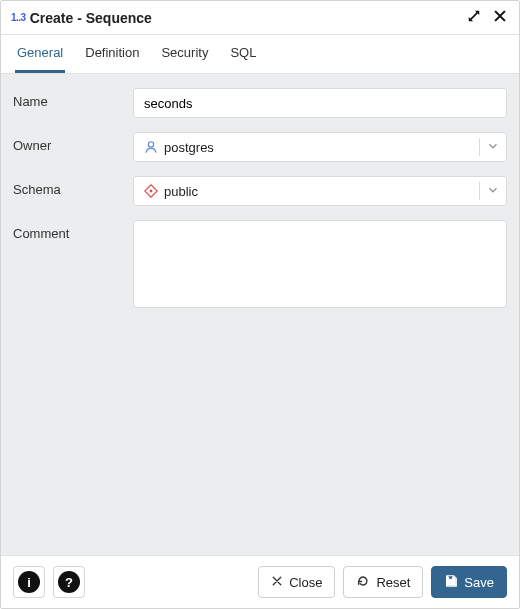 The width and height of the screenshot is (520, 609). What do you see at coordinates (181, 192) in the screenshot?
I see `schema-value: public` at bounding box center [181, 192].